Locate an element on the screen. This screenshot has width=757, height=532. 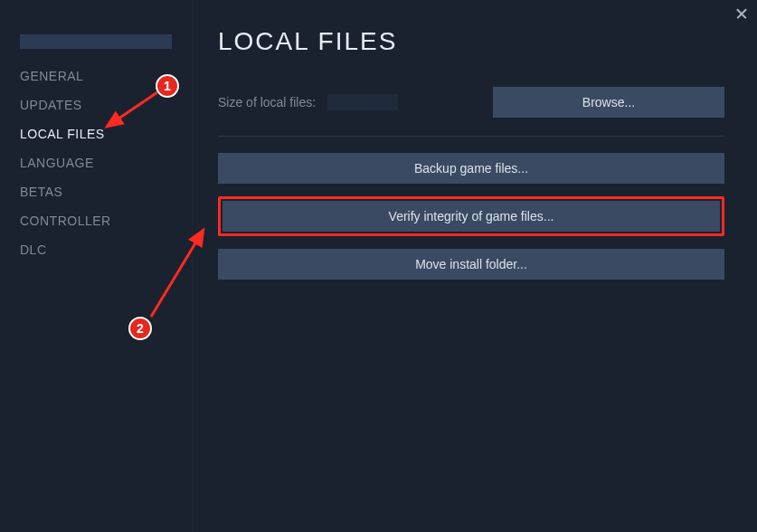
size-row: Size of local files: Browse... is located at coordinates (471, 102).